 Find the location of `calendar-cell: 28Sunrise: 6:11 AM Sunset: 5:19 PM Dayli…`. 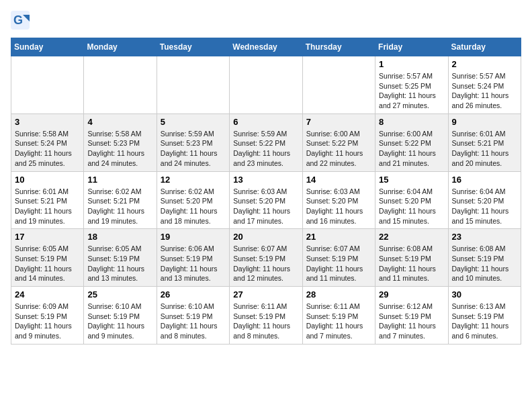

calendar-cell: 28Sunrise: 6:11 AM Sunset: 5:19 PM Dayli… is located at coordinates (339, 316).